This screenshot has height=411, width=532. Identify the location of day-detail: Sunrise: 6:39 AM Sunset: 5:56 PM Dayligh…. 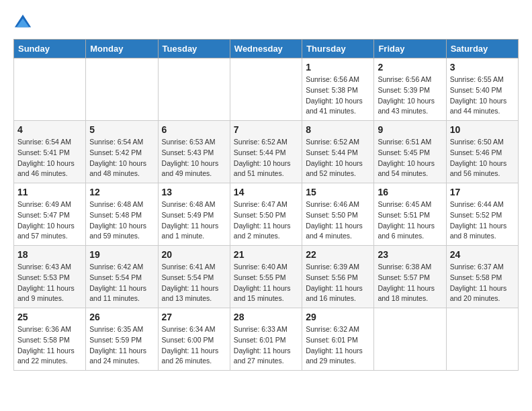
(338, 283).